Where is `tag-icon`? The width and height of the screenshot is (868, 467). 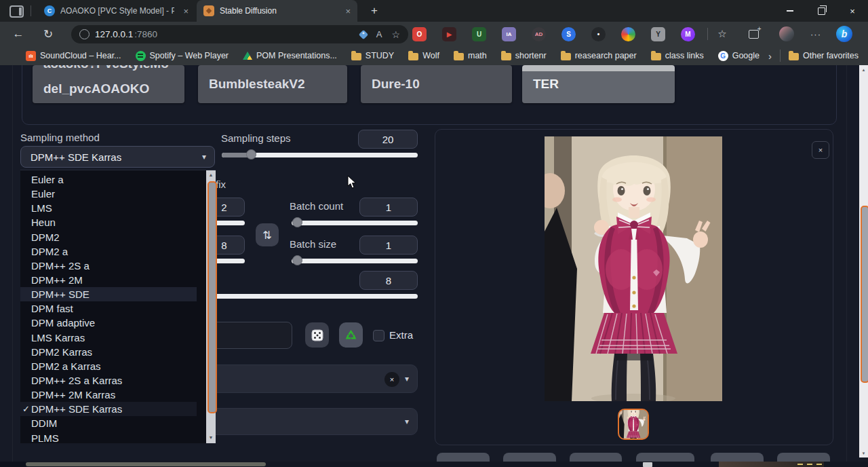 tag-icon is located at coordinates (363, 34).